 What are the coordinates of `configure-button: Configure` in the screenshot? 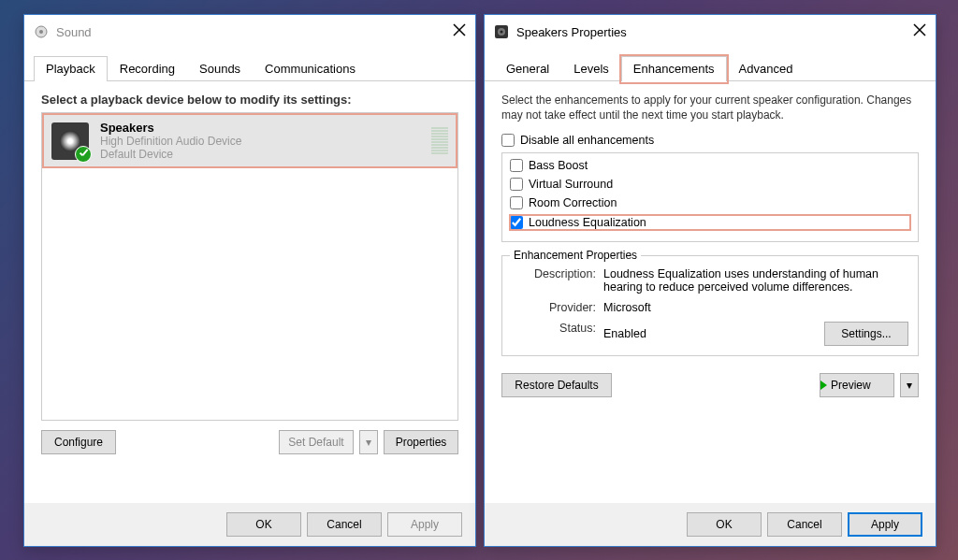 It's located at (79, 442).